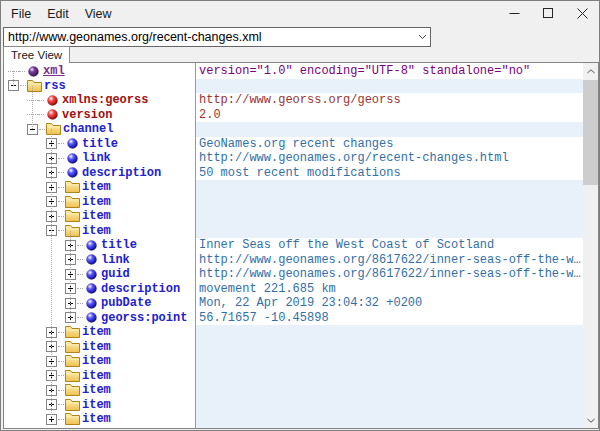 Image resolution: width=600 pixels, height=431 pixels. What do you see at coordinates (100, 72) in the screenshot?
I see `tree-row: xml` at bounding box center [100, 72].